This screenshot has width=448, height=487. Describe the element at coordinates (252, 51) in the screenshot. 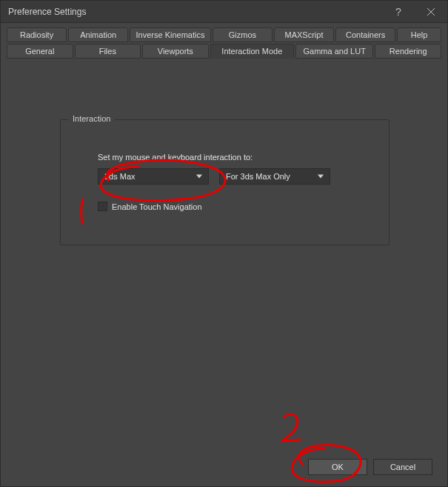

I see `tab-interaction-mode: Interaction Mode` at that location.